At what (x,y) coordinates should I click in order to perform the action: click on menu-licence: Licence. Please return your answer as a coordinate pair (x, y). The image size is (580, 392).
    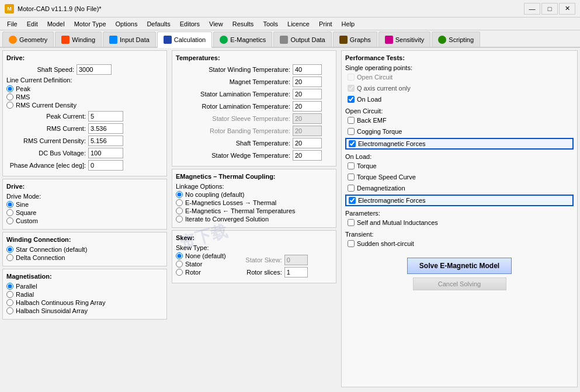
    Looking at the image, I should click on (298, 24).